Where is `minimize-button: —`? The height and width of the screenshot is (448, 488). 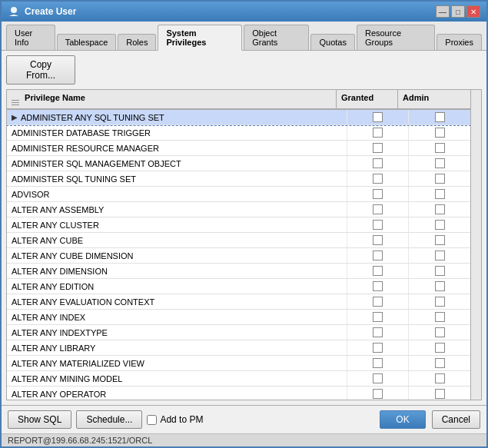
minimize-button: — is located at coordinates (443, 12).